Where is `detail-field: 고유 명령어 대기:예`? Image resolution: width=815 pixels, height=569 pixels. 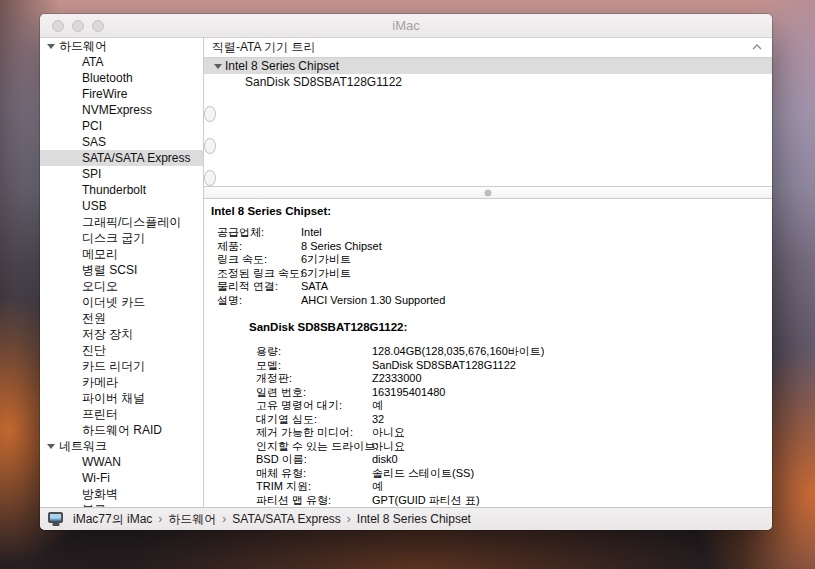
detail-field: 고유 명령어 대기:예 is located at coordinates (488, 406).